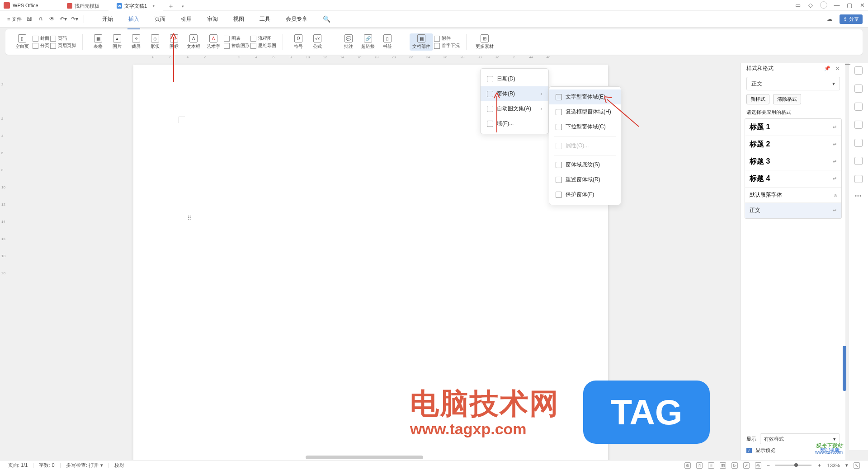  I want to click on cloud-icon: ☁, so click(829, 19).